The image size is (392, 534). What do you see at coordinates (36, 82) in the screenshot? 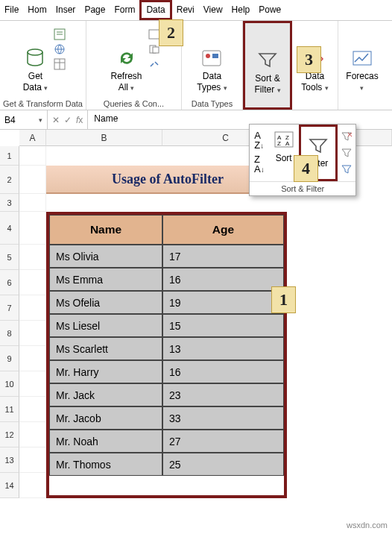
I see `get-data-label: Get Data ▾` at bounding box center [36, 82].